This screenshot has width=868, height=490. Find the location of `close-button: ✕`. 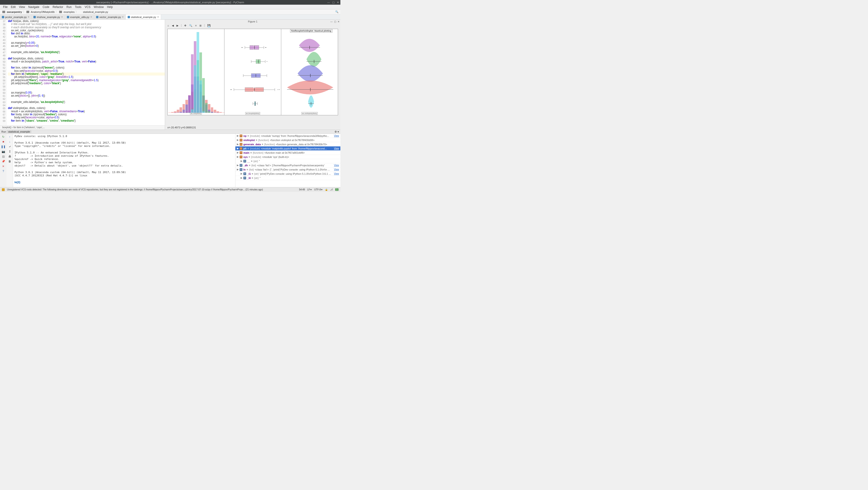

close-button: ✕ is located at coordinates (338, 2).